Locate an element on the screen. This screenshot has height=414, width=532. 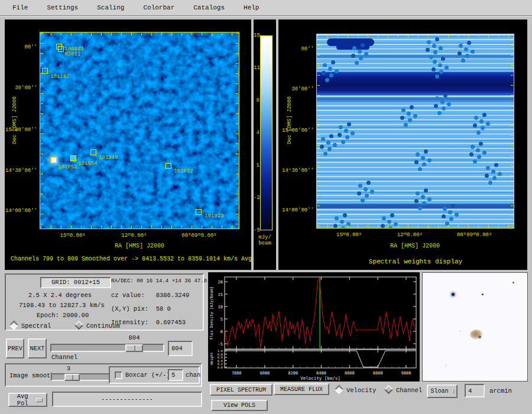
weights-yaxis-title: Dec [DMS] J2000 is located at coordinates (290, 120).